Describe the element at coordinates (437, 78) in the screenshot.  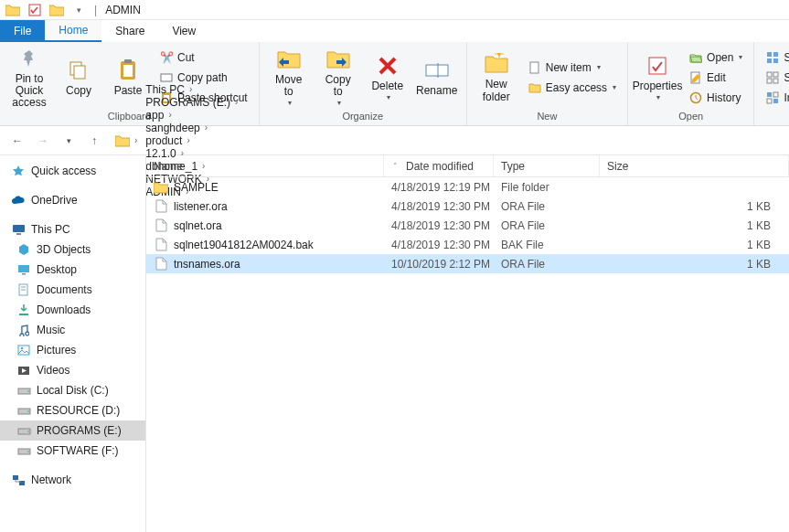
I see `rename-button: Rename` at that location.